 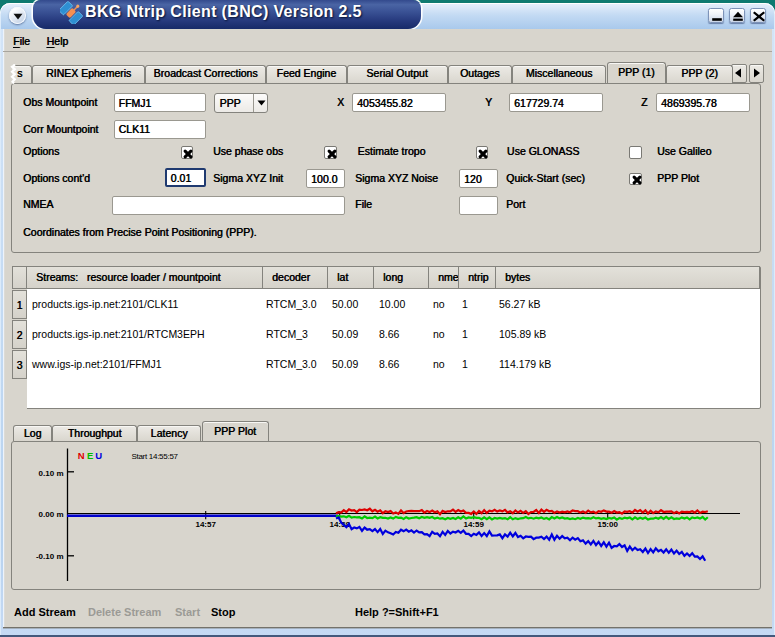 What do you see at coordinates (98, 454) in the screenshot?
I see `svg-text: U` at bounding box center [98, 454].